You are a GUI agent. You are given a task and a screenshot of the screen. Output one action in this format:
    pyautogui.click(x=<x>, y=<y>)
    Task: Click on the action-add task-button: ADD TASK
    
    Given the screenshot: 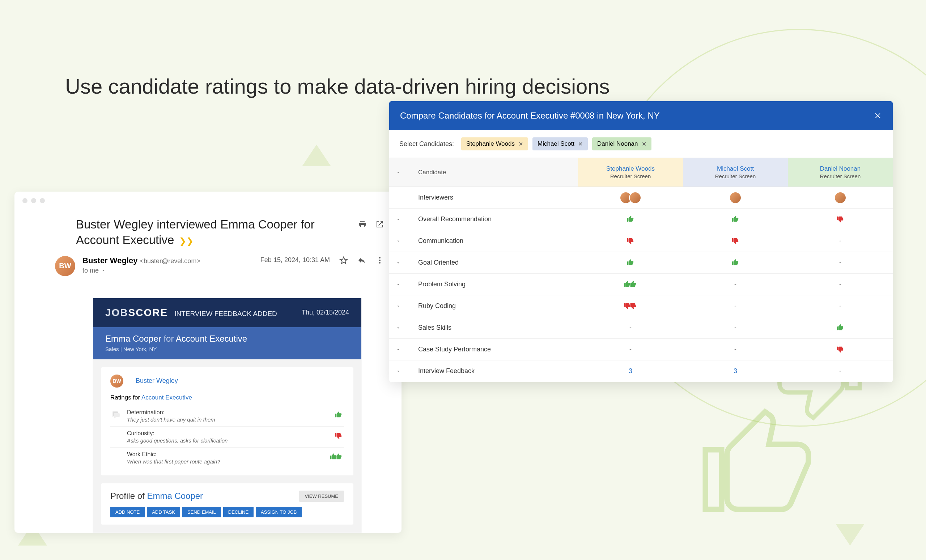 What is the action you would take?
    pyautogui.click(x=163, y=512)
    